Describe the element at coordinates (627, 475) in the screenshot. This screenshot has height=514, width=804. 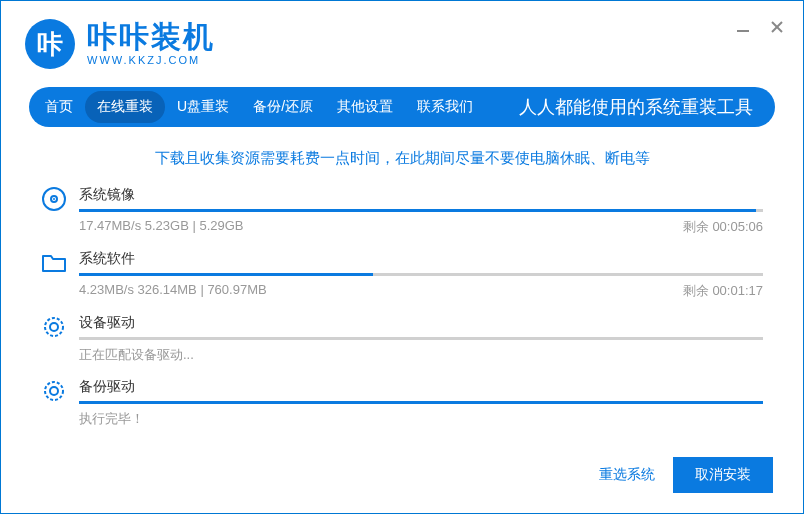
I see `reselect-system-link: 重选系统` at that location.